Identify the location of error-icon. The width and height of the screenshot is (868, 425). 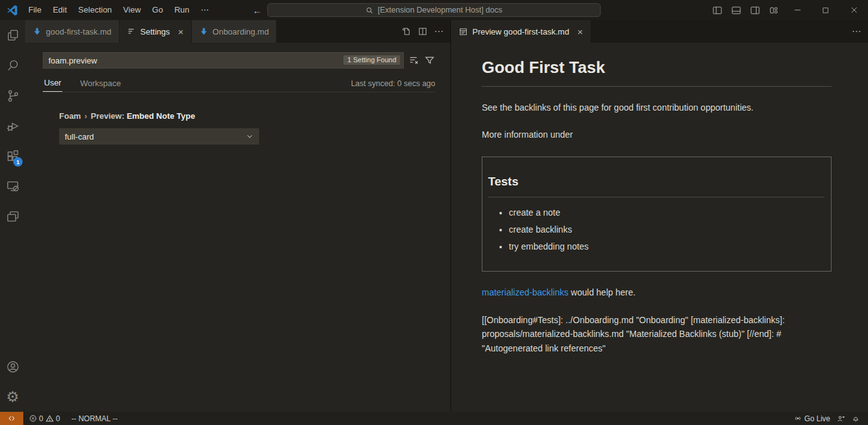
(33, 419).